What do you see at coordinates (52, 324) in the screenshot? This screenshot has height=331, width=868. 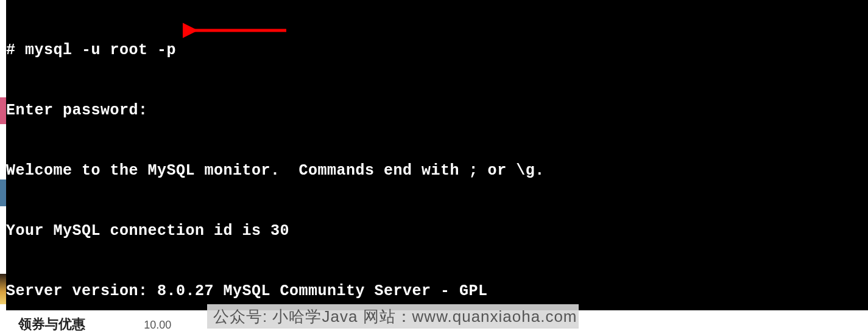 I see `below-text: 领券与优惠` at bounding box center [52, 324].